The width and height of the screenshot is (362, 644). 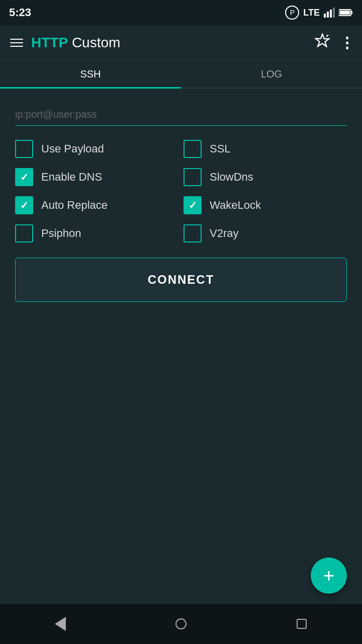 I want to click on label-wakelock: WakeLock, so click(x=235, y=205).